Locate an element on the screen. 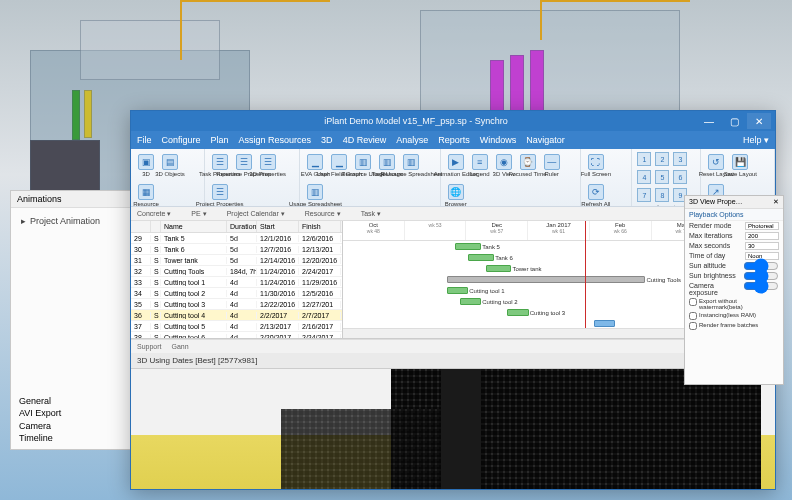  ribbon-3d: ▣3D is located at coordinates (146, 165).